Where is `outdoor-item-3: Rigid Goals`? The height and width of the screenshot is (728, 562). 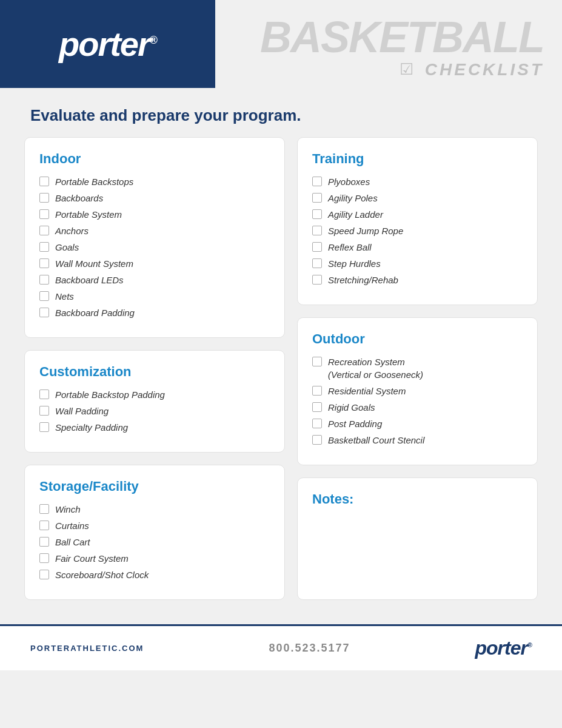 outdoor-item-3: Rigid Goals is located at coordinates (417, 408).